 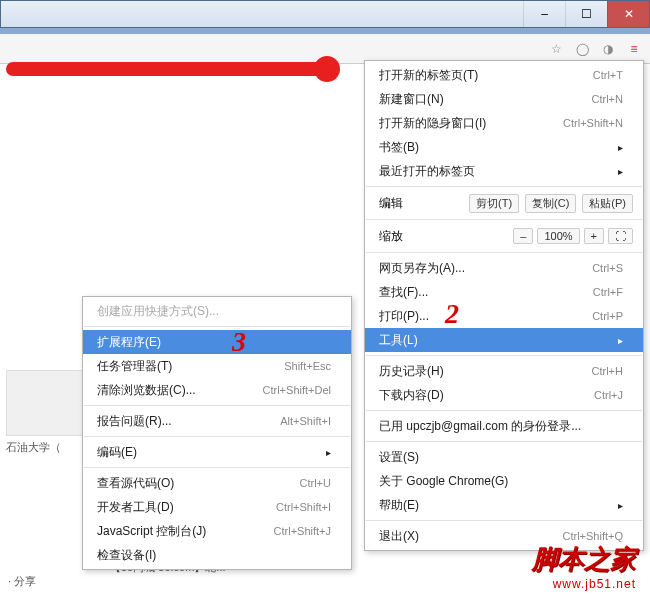 What do you see at coordinates (504, 268) in the screenshot?
I see `menu-item: 网页另存为(A)...Ctrl+S` at bounding box center [504, 268].